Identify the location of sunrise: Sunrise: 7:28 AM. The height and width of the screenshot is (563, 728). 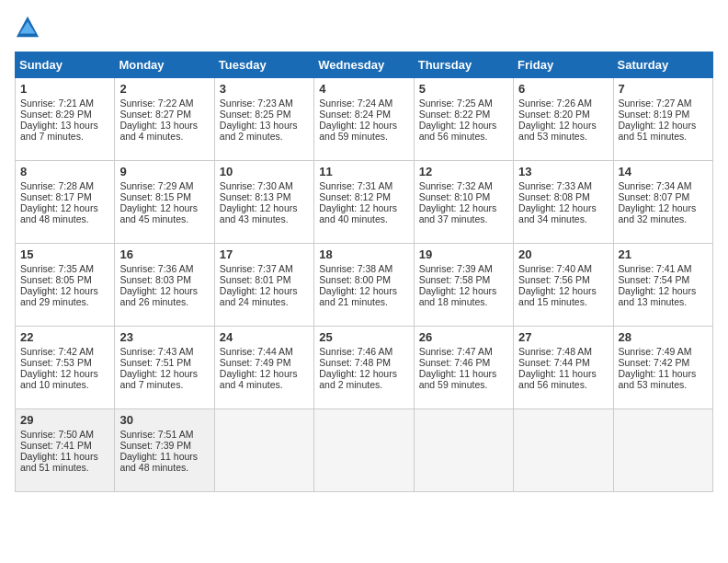
(57, 186).